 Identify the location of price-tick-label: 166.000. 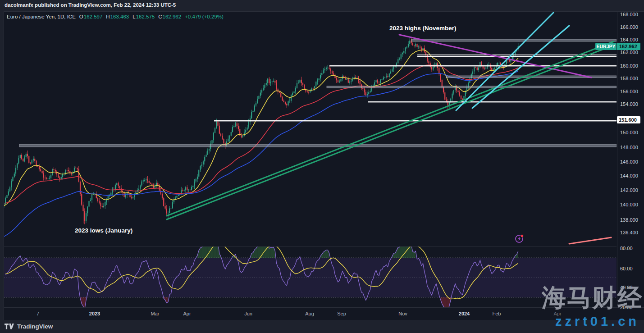
(629, 27).